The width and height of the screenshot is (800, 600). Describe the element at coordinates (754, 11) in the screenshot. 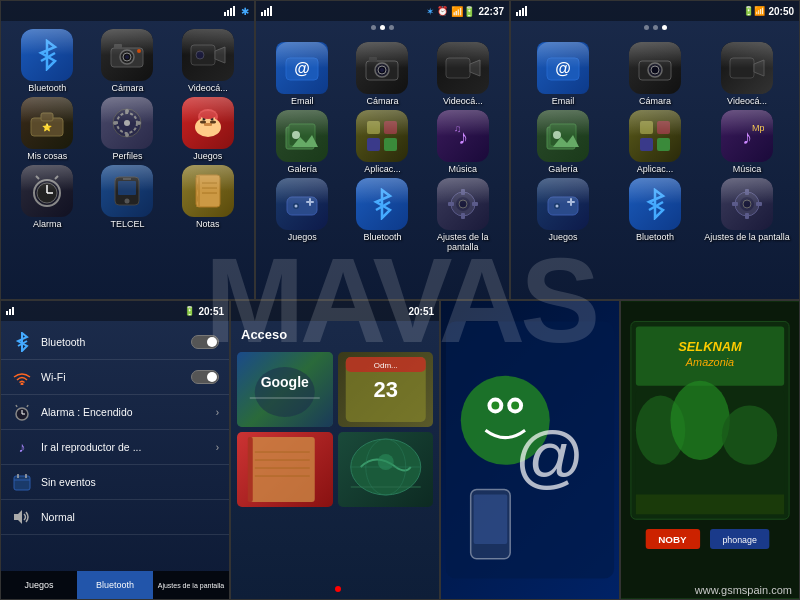

I see `icons-row-3: 🔋📶` at that location.